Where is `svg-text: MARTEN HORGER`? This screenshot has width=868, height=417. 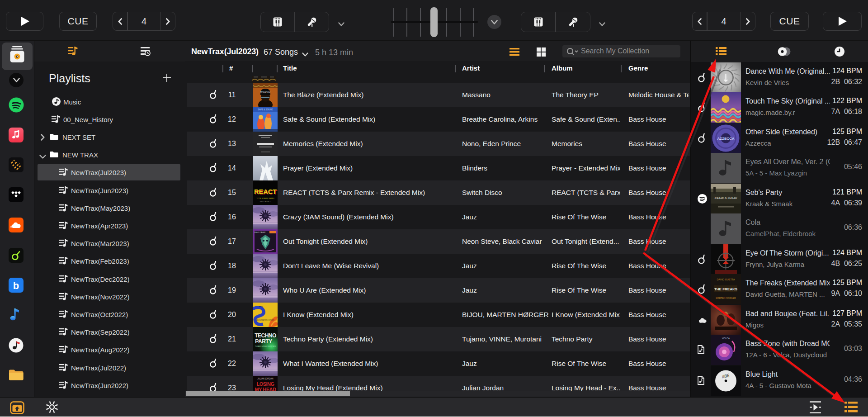 svg-text: MARTEN HORGER is located at coordinates (726, 298).